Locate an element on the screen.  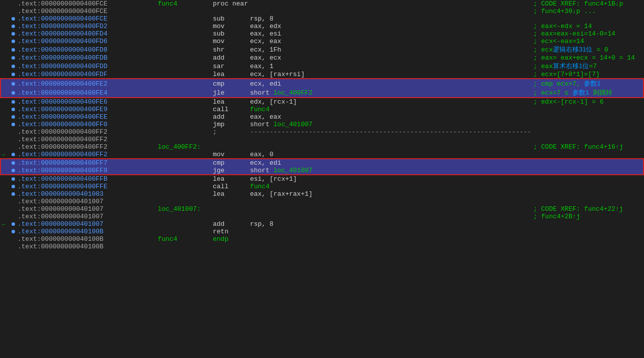
line-operands: ecx, eax is located at coordinates (391, 41).